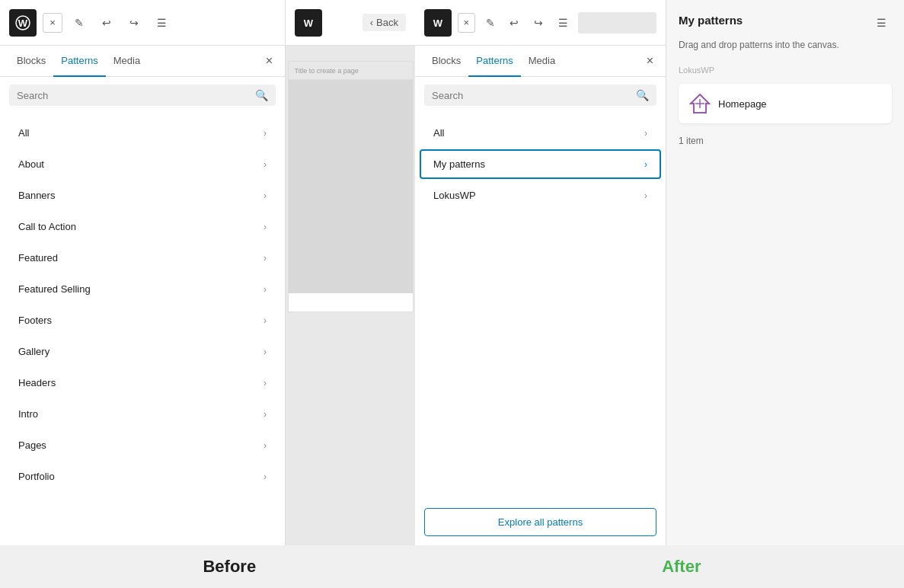  Describe the element at coordinates (142, 95) in the screenshot. I see `search-wrap-left: 🔍` at that location.